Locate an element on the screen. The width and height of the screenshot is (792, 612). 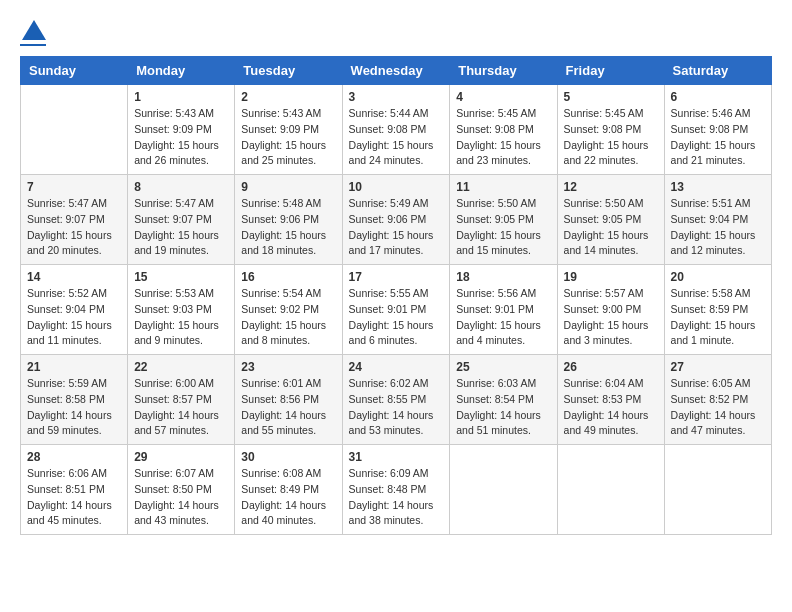
calendar-week-5: 28Sunrise: 6:06 AM Sunset: 8:51 PM Dayli… is located at coordinates (396, 490).